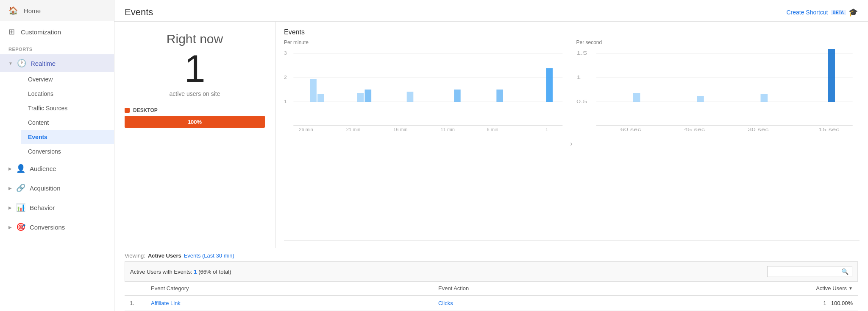 Image resolution: width=868 pixels, height=311 pixels. What do you see at coordinates (768, 289) in the screenshot?
I see `col-spacer` at bounding box center [768, 289].